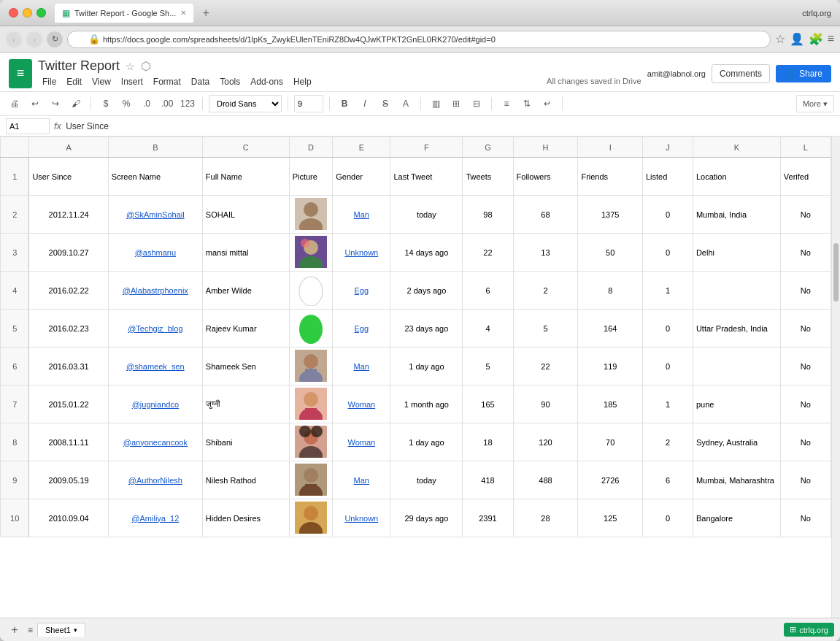 Image resolution: width=840 pixels, height=641 pixels. Describe the element at coordinates (362, 329) in the screenshot. I see `cell-e5: Egg` at that location.